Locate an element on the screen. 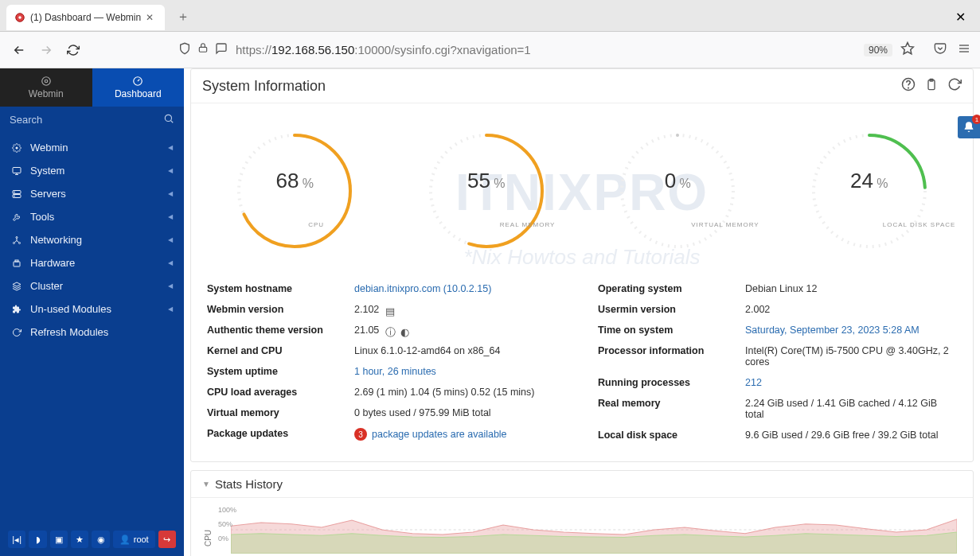  back-button is located at coordinates (19, 50).